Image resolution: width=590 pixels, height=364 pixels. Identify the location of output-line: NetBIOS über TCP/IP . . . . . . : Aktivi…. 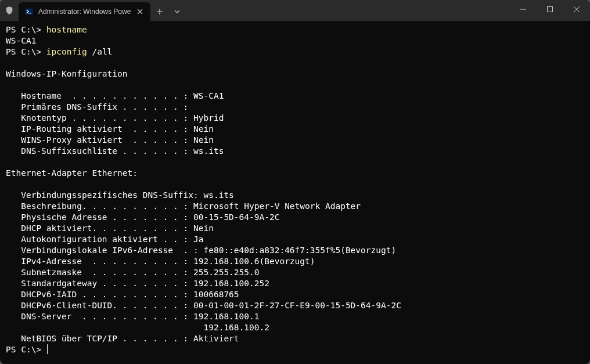
(123, 338).